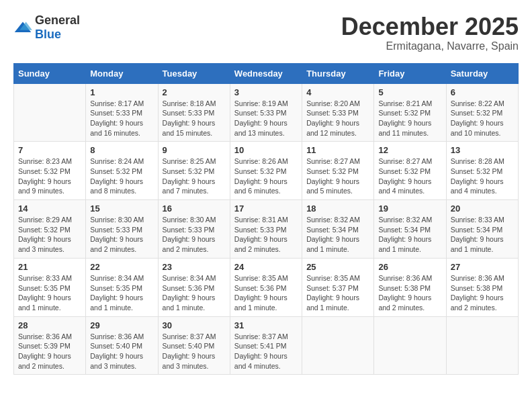 This screenshot has height=411, width=532. I want to click on day-number: 1, so click(122, 93).